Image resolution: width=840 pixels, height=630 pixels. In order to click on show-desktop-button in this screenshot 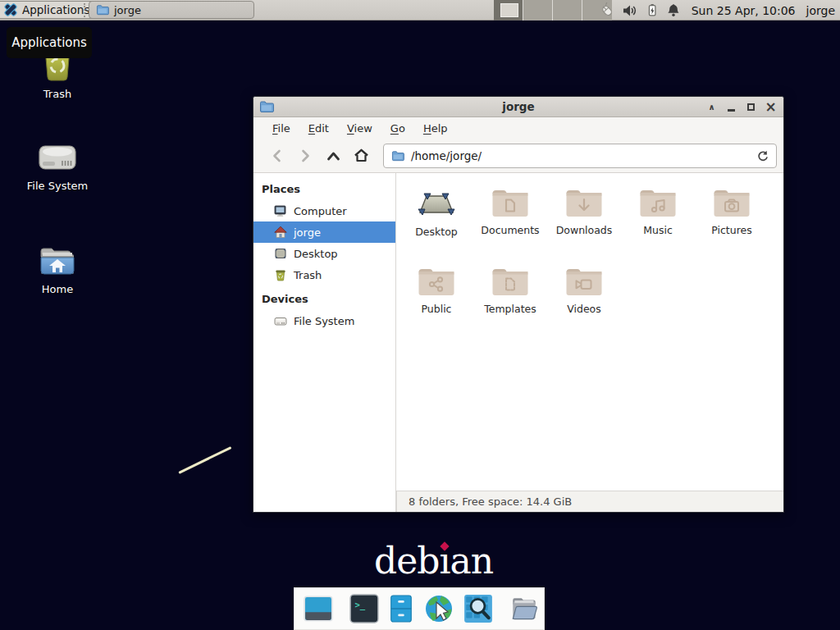, I will do `click(318, 609)`.